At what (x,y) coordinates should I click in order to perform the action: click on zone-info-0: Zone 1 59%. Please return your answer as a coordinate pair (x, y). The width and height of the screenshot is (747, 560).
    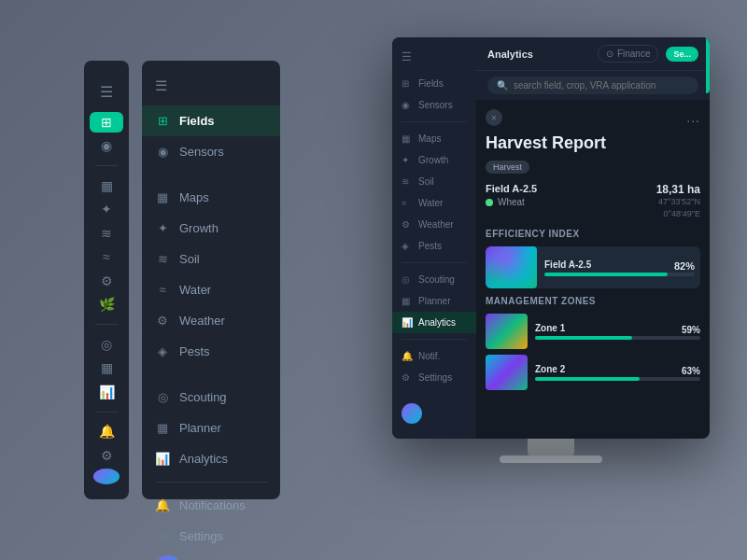
    Looking at the image, I should click on (618, 331).